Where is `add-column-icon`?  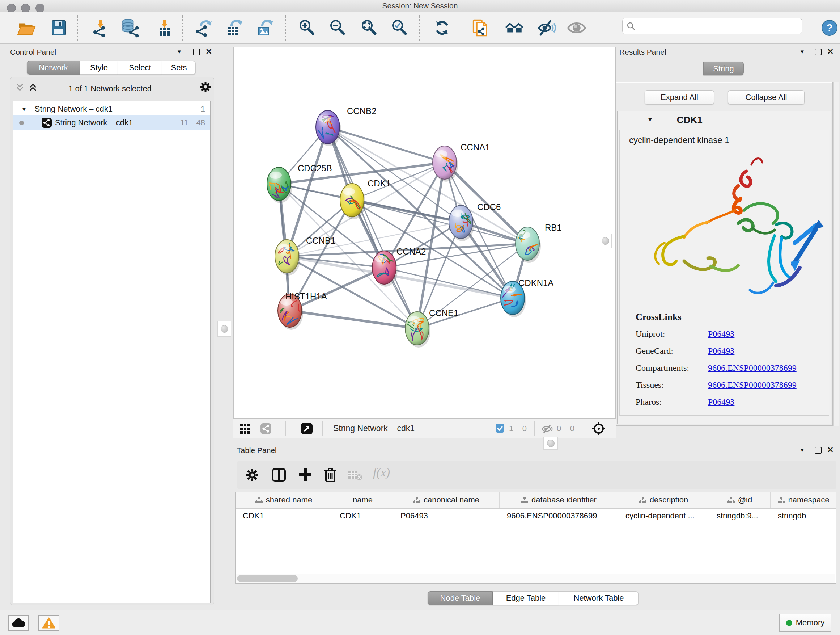 add-column-icon is located at coordinates (305, 475).